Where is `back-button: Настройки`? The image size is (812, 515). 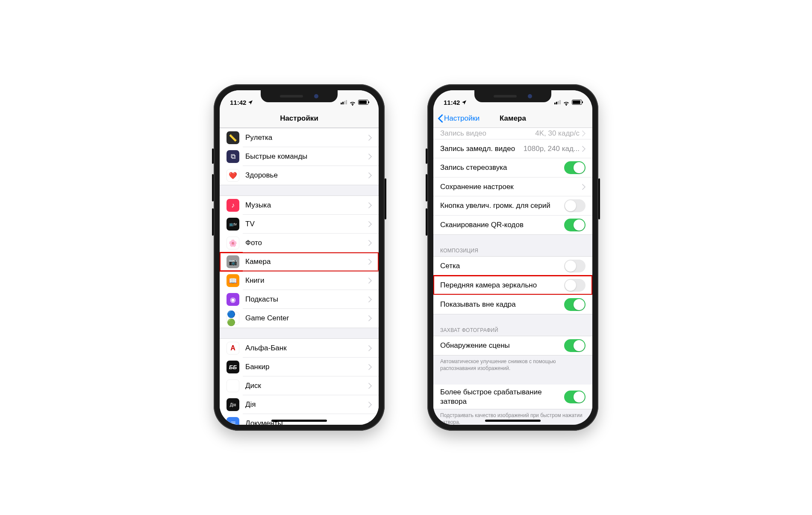 back-button: Настройки is located at coordinates (459, 118).